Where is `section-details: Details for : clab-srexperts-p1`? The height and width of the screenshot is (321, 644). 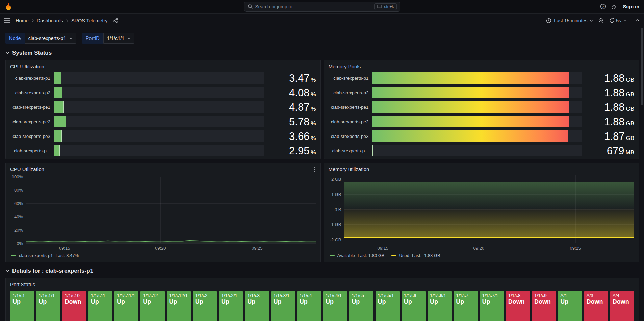 section-details: Details for : clab-srexperts-p1 is located at coordinates (322, 271).